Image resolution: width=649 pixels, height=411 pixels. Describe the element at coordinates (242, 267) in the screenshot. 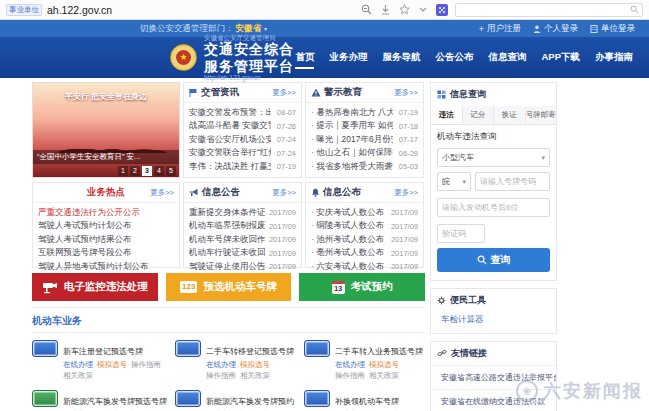

I see `notice-item: 驾驶证停止使用公告 2017/09` at that location.